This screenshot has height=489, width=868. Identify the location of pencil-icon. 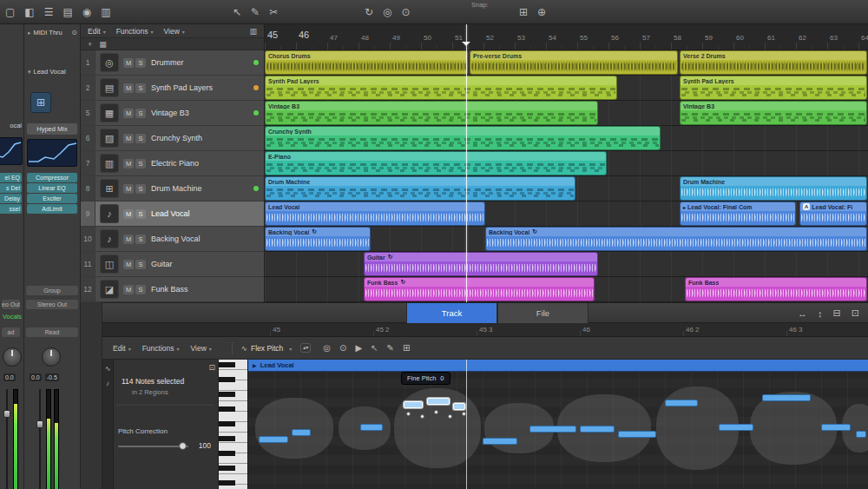
(391, 347).